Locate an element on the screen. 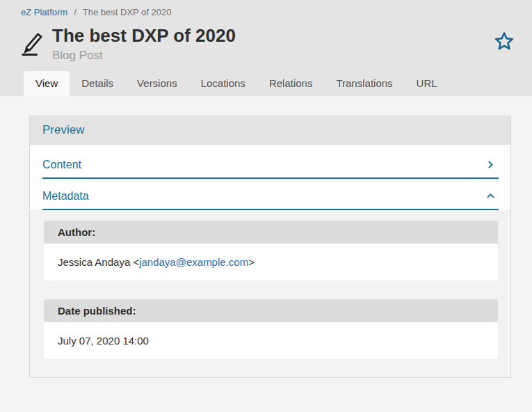 This screenshot has height=412, width=532. accordion-content: Content is located at coordinates (271, 163).